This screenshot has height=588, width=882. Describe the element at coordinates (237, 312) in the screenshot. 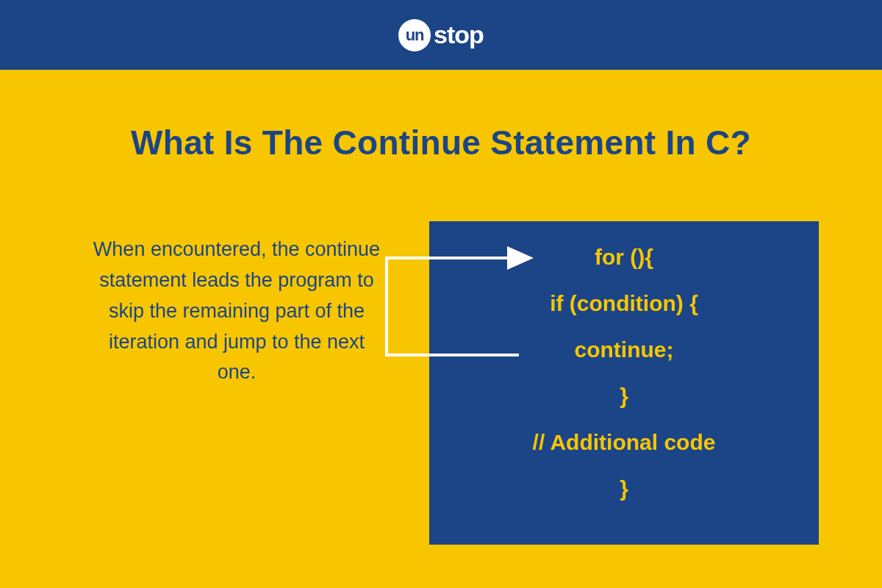

I see `description-text: When encountered, the continue statement…` at that location.